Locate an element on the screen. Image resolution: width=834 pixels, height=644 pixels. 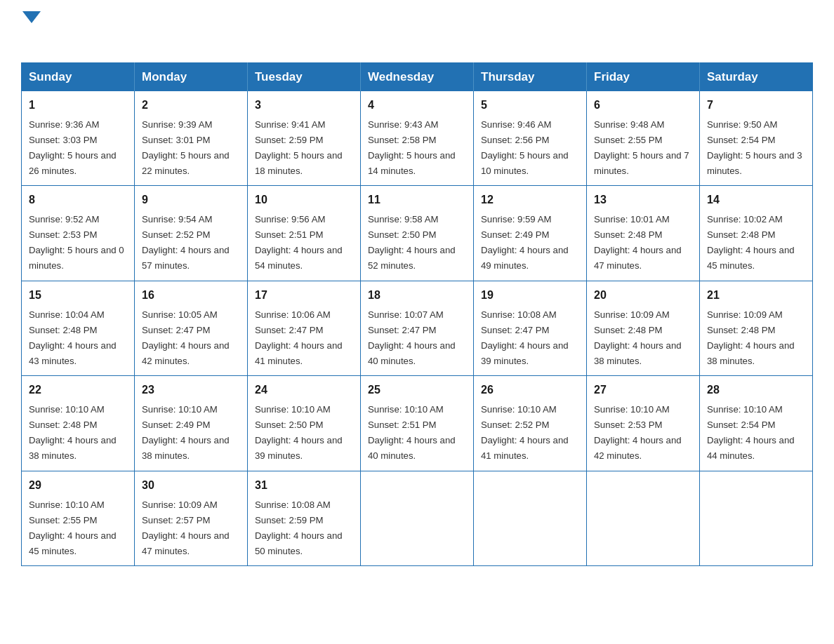
day-number: 19 is located at coordinates (530, 296).